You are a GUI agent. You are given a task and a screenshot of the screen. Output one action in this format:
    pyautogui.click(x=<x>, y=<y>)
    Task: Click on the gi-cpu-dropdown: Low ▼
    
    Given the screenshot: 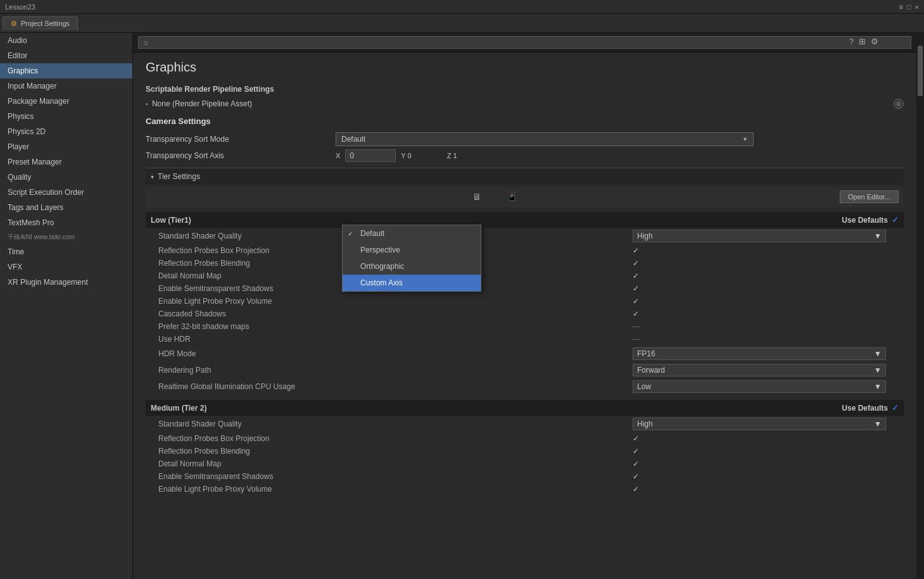 What is the action you would take?
    pyautogui.click(x=759, y=387)
    